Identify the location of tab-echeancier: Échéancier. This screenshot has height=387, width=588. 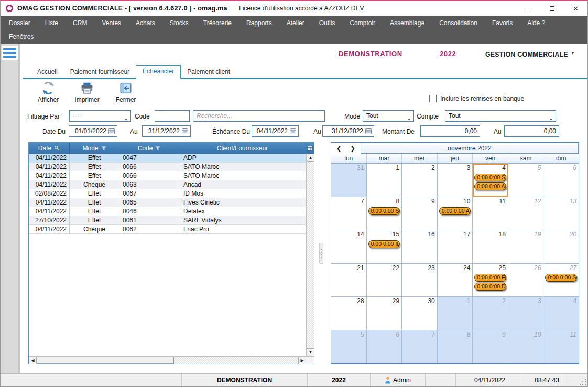
(158, 72).